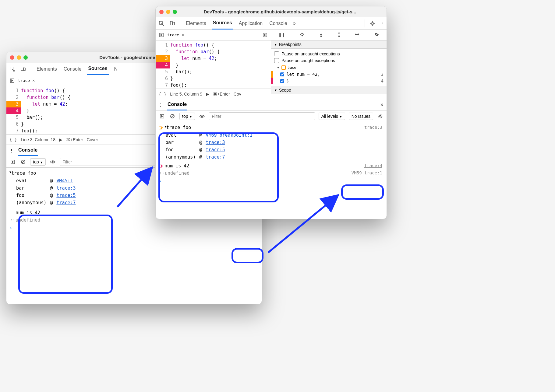 Image resolution: width=555 pixels, height=392 pixels. I want to click on levels-selector: All levels ▼, so click(332, 116).